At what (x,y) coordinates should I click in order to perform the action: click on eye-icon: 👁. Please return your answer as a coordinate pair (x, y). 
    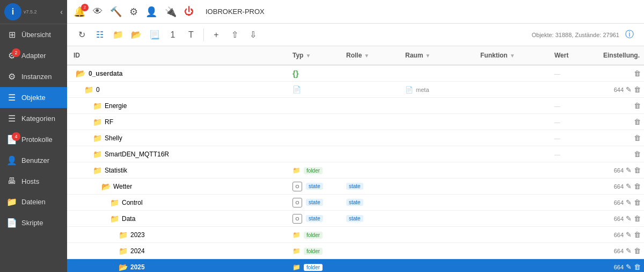
    Looking at the image, I should click on (98, 12).